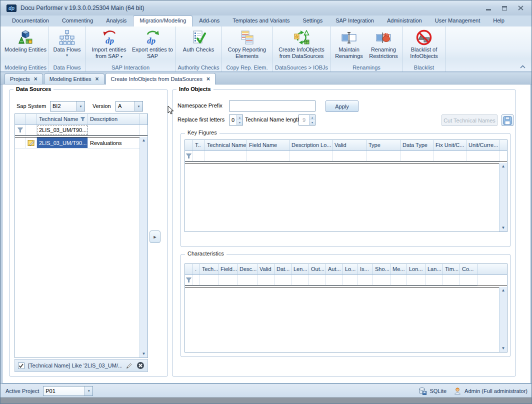 The height and width of the screenshot is (404, 532). I want to click on replace-first-letters-stepper: 0 ▲▼, so click(236, 120).